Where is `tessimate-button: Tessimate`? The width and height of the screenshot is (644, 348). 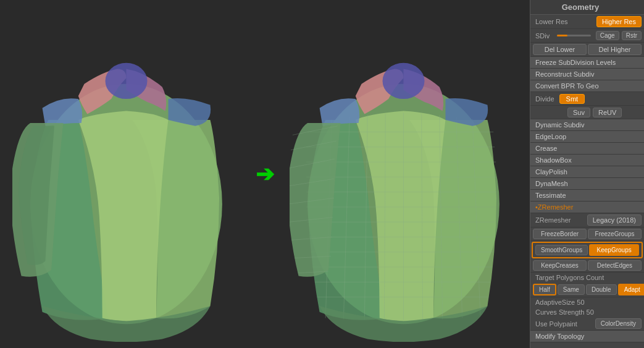 tessimate-button: Tessimate is located at coordinates (587, 195).